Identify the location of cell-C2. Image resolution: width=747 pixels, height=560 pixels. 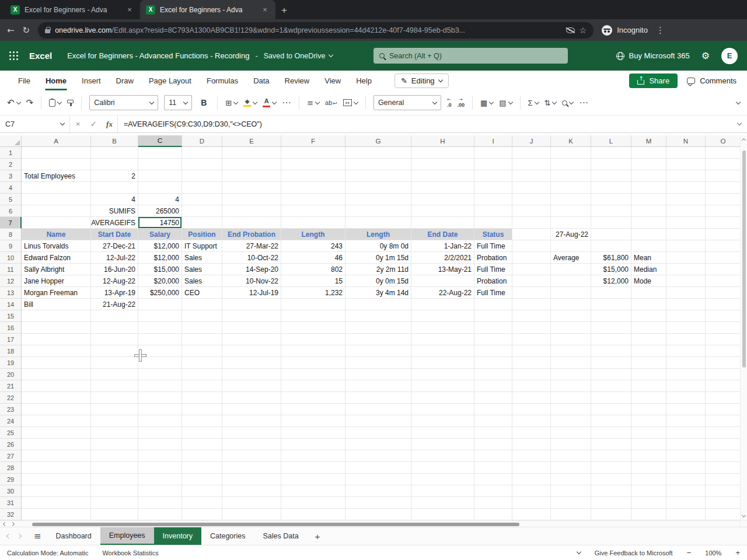
(160, 164).